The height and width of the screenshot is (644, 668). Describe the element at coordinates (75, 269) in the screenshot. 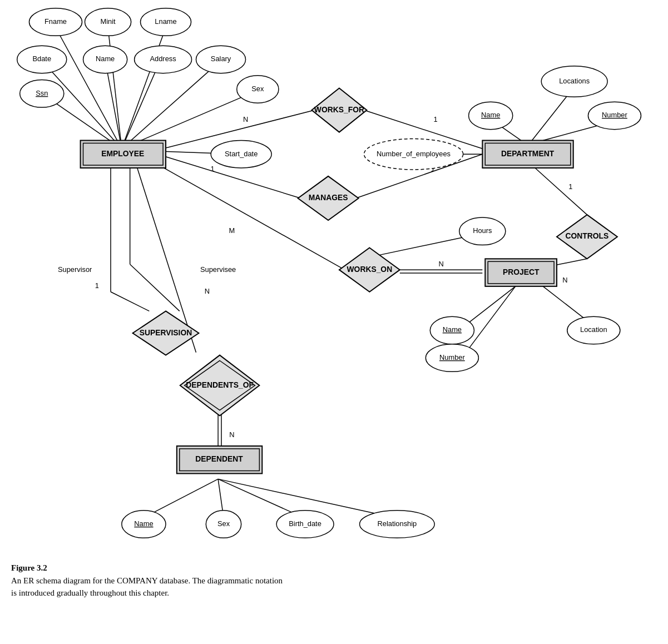

I see `svg-text: Supervisor` at that location.